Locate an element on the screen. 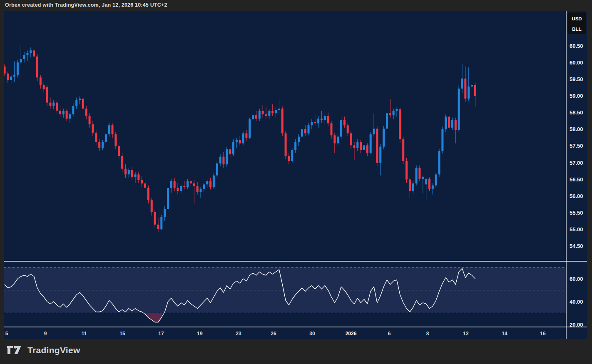  time-tick-label: 6 is located at coordinates (390, 334).